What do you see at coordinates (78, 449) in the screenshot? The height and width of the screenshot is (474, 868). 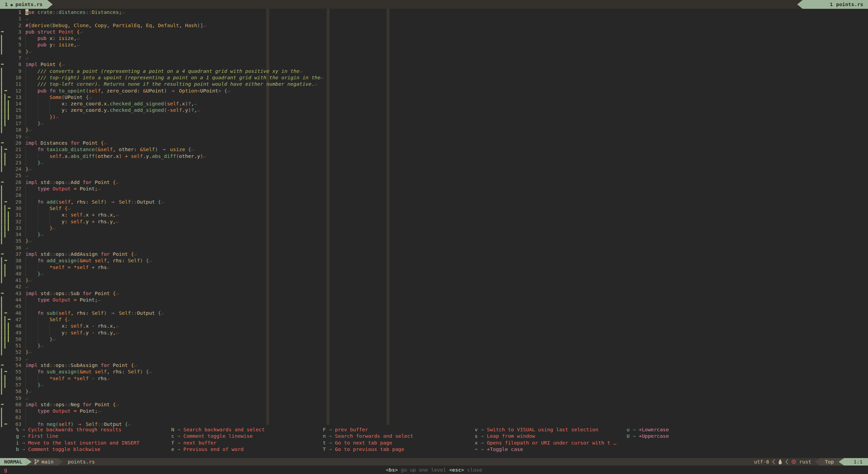 I see `whichkey-item: b→Comment toggle blockwise` at bounding box center [78, 449].